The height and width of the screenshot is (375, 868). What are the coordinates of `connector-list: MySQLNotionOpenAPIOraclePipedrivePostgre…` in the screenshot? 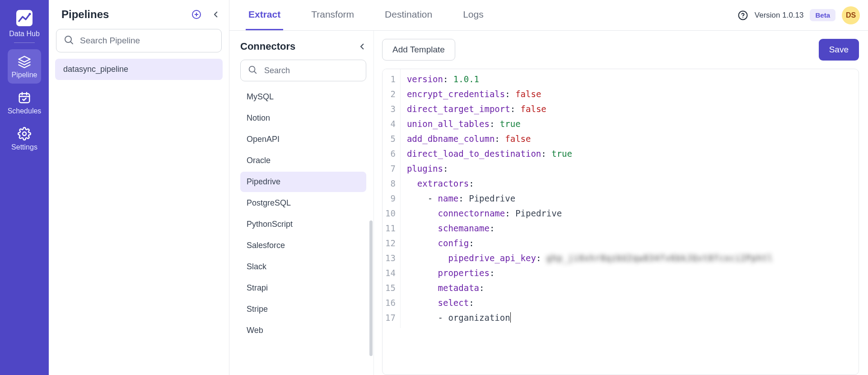 It's located at (303, 214).